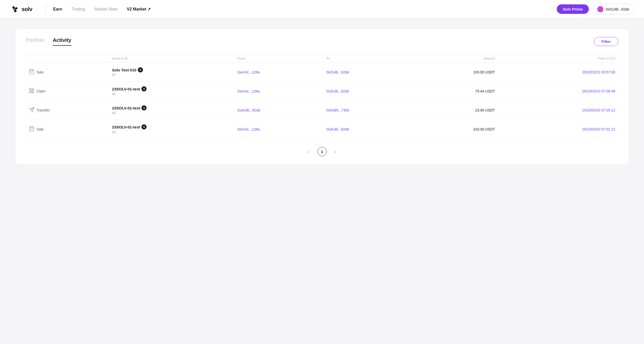  Describe the element at coordinates (600, 9) in the screenshot. I see `wallet-avatar` at that location.